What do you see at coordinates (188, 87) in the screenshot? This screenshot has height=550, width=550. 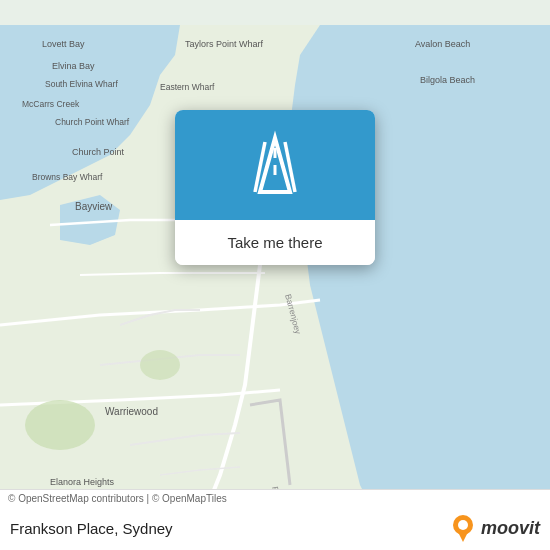 I see `svg-text: Eastern Wharf` at bounding box center [188, 87].